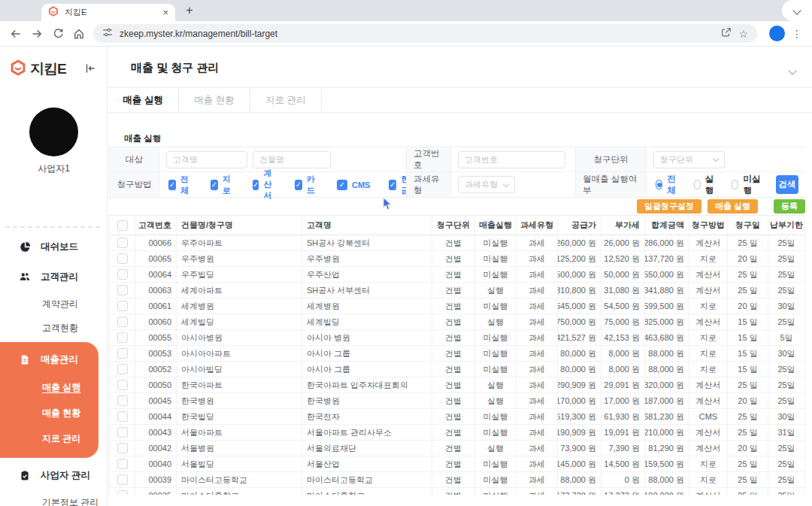  Describe the element at coordinates (460, 101) in the screenshot. I see `page-tabs: 매출 실행매출 현황지로 관리` at that location.